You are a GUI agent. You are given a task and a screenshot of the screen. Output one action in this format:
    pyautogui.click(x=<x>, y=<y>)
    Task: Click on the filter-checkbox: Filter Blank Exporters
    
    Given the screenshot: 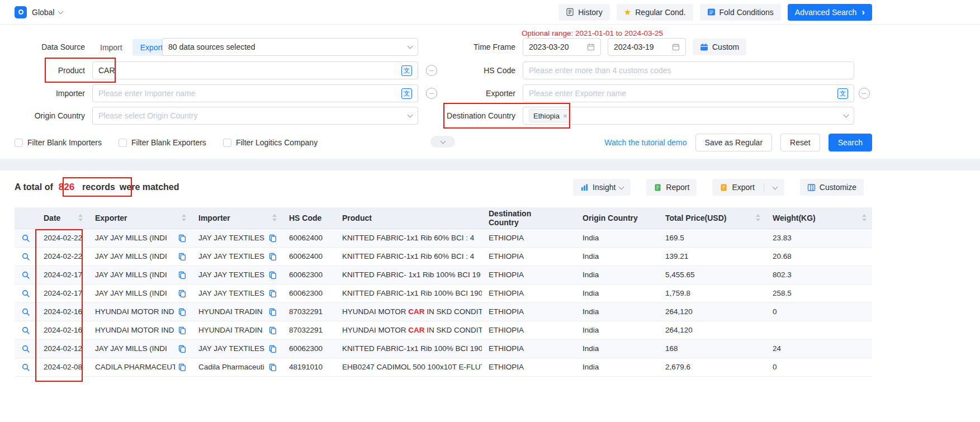 What is the action you would take?
    pyautogui.click(x=162, y=143)
    